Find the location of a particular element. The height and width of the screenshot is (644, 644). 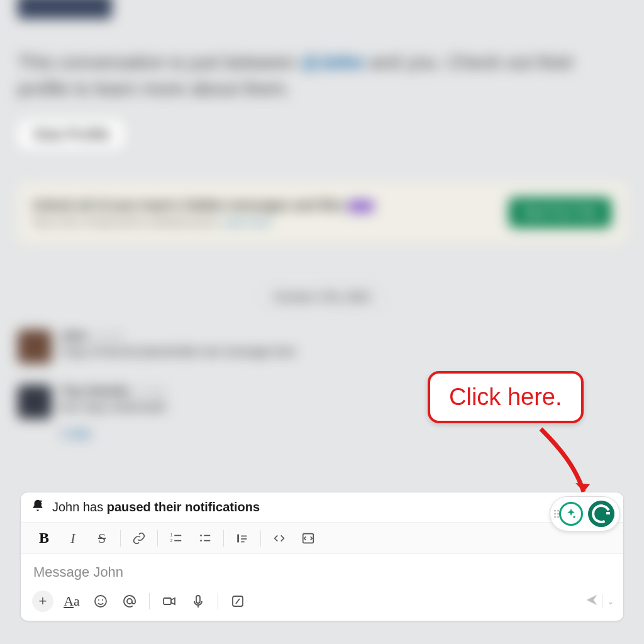

user-mention: @John is located at coordinates (332, 62).